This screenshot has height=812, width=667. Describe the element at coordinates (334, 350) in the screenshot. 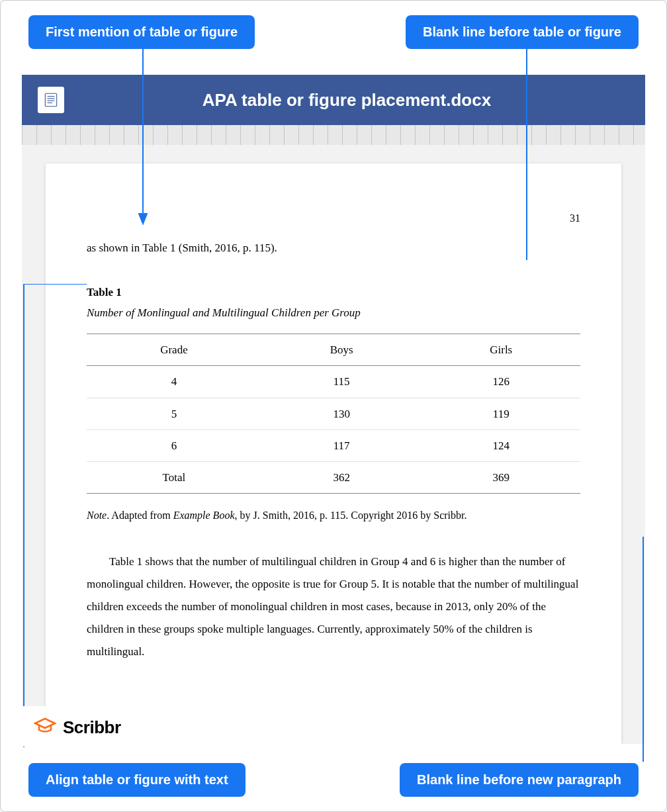

I see `table-header-row: Grade Boys Girls` at that location.